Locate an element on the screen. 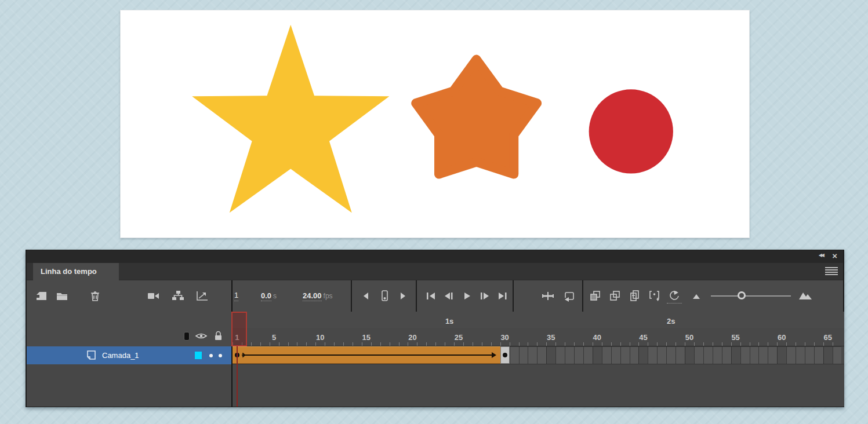 The width and height of the screenshot is (868, 424). current-frame-value: 1 is located at coordinates (237, 296).